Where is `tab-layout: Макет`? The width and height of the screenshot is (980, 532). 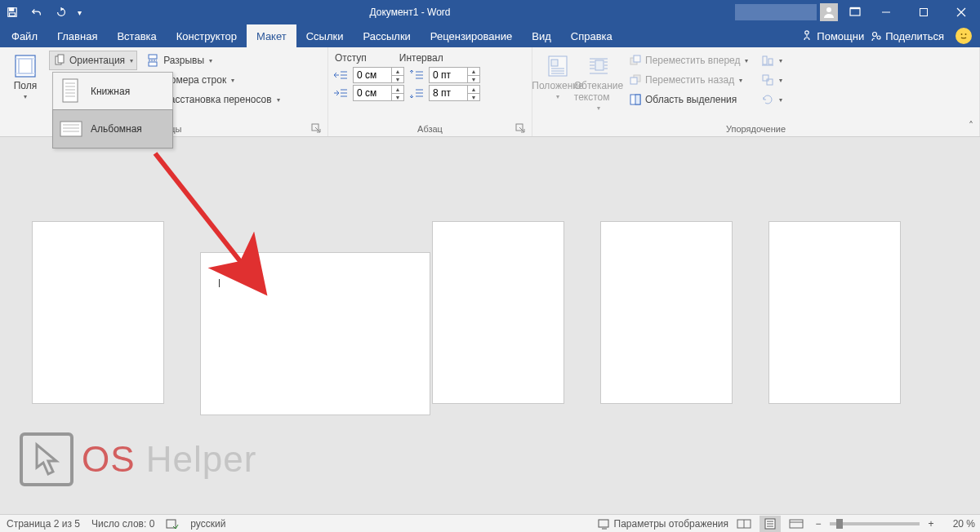 tab-layout: Макет is located at coordinates (271, 36).